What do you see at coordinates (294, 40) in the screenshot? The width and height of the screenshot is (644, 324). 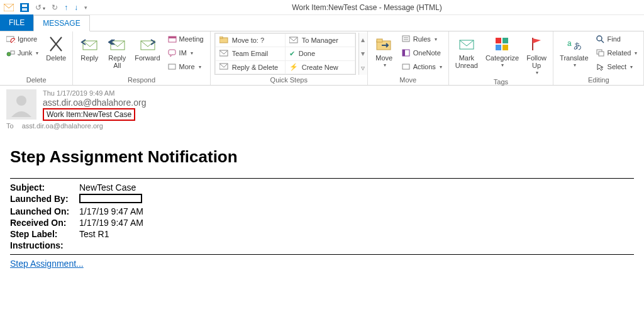 I see `to-manager-icon` at bounding box center [294, 40].